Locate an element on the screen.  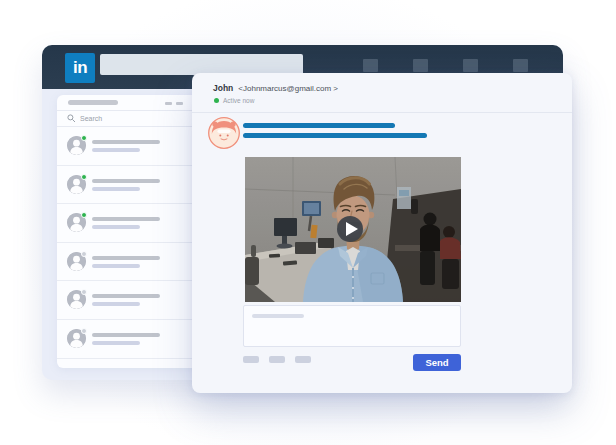
header-nav is located at coordinates (446, 66).